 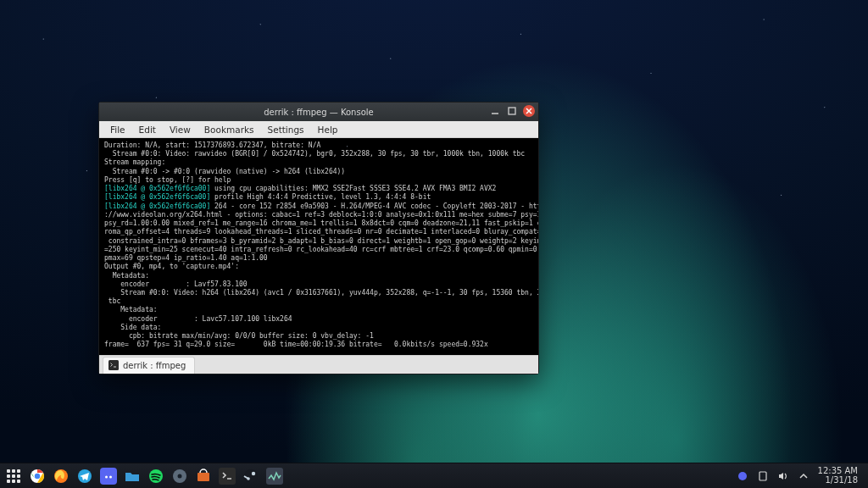 What do you see at coordinates (118, 130) in the screenshot?
I see `menu-file: File` at bounding box center [118, 130].